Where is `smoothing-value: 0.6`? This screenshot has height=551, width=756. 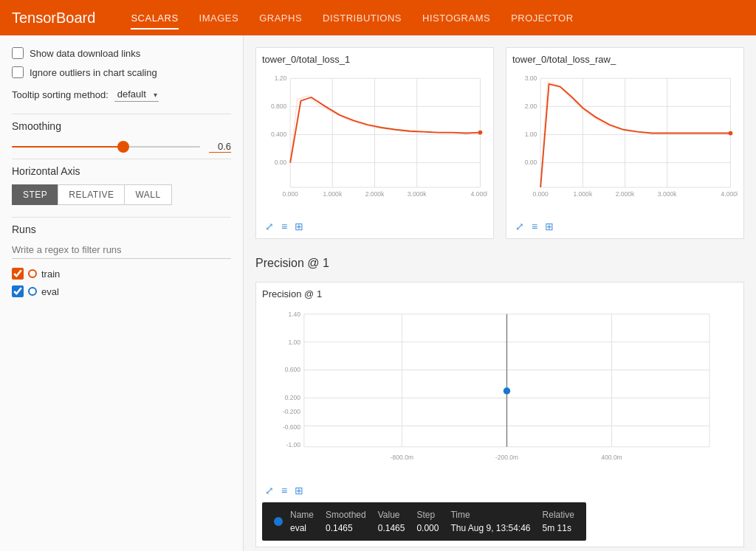 smoothing-value: 0.6 is located at coordinates (220, 147).